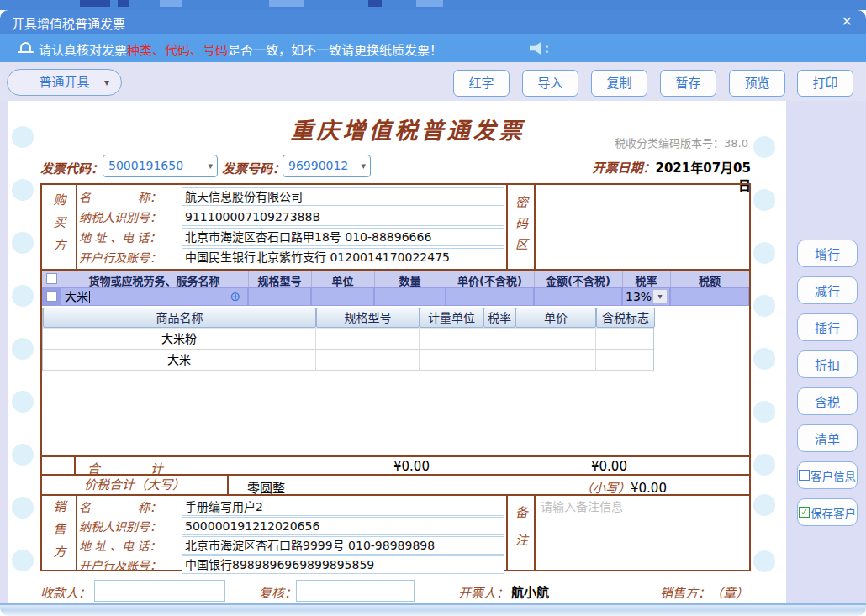 The width and height of the screenshot is (866, 616). I want to click on seller-name-input: 手册编写用户2, so click(343, 507).